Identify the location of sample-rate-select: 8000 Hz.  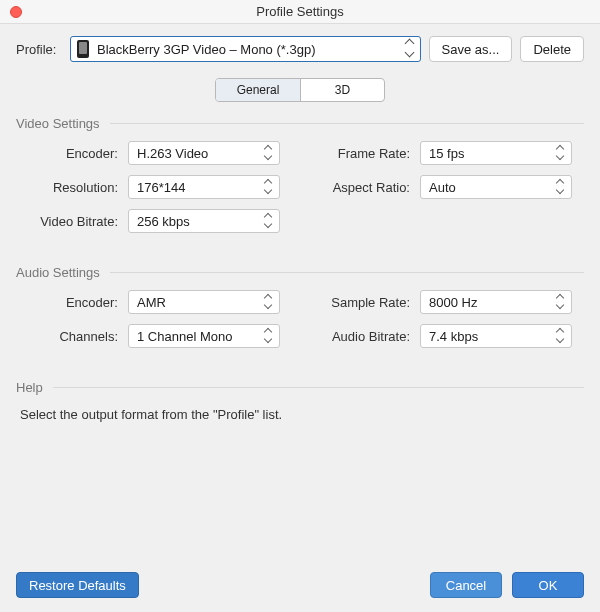
(496, 302).